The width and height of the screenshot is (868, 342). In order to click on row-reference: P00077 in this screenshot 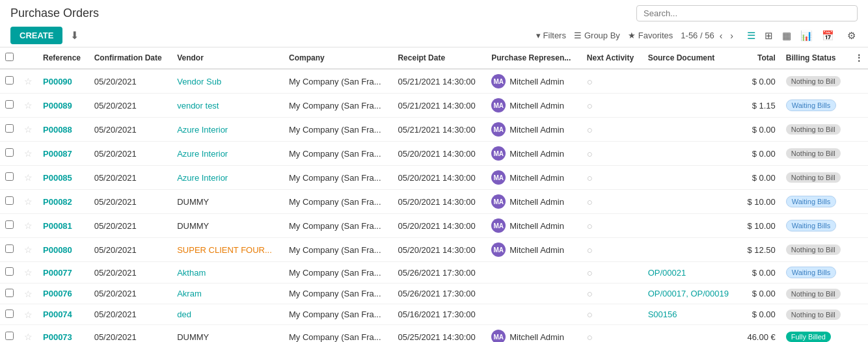, I will do `click(64, 273)`.